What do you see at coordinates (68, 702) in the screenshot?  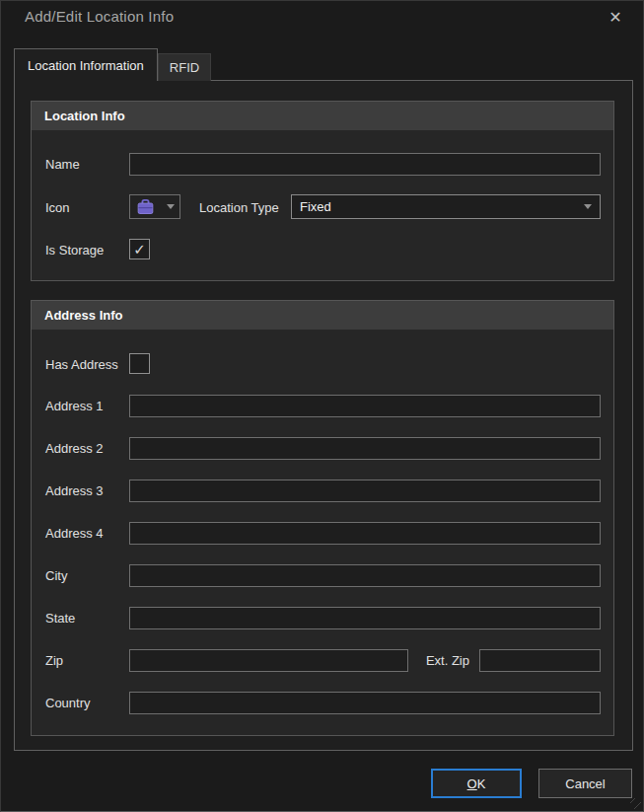 I see `country-label: Country` at bounding box center [68, 702].